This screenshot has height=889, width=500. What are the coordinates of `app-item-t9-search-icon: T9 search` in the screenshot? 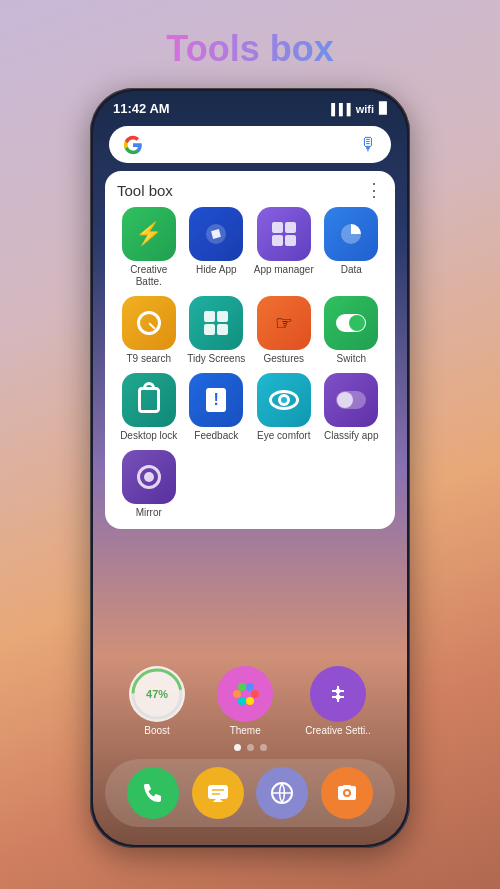 It's located at (149, 330).